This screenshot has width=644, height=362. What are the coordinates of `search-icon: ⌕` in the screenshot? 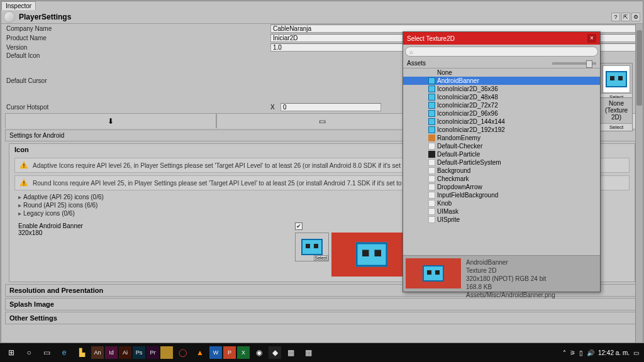 It's located at (411, 52).